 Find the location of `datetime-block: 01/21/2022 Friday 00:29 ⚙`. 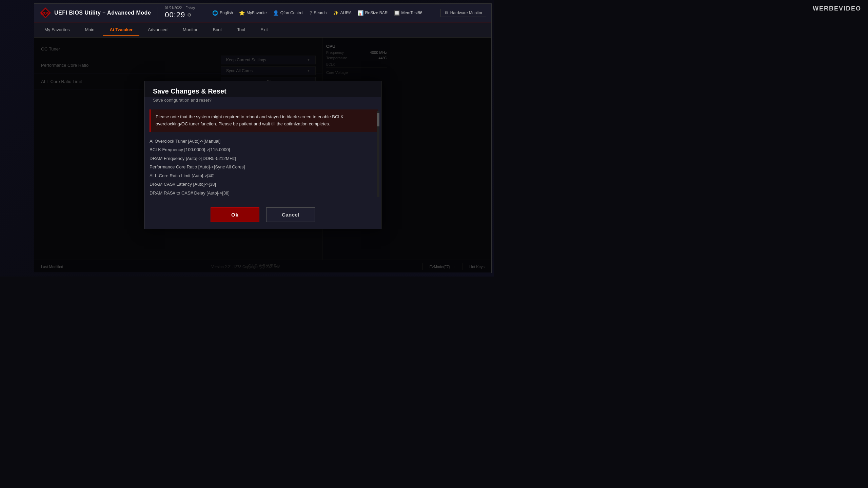

datetime-block: 01/21/2022 Friday 00:29 ⚙ is located at coordinates (180, 13).